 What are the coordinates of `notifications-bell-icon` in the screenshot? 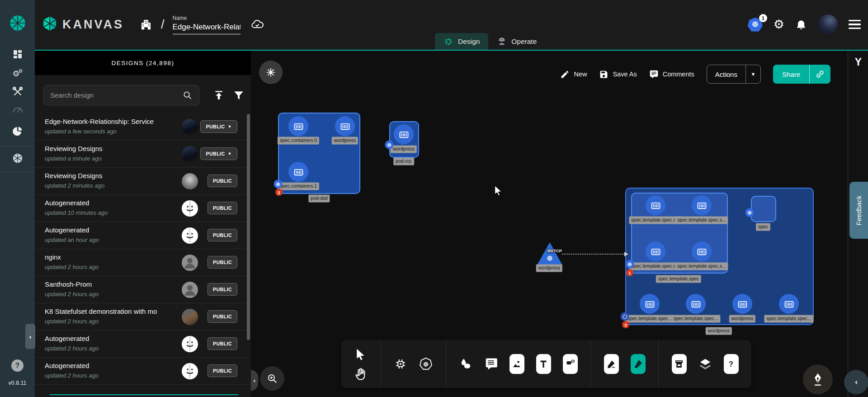 It's located at (801, 24).